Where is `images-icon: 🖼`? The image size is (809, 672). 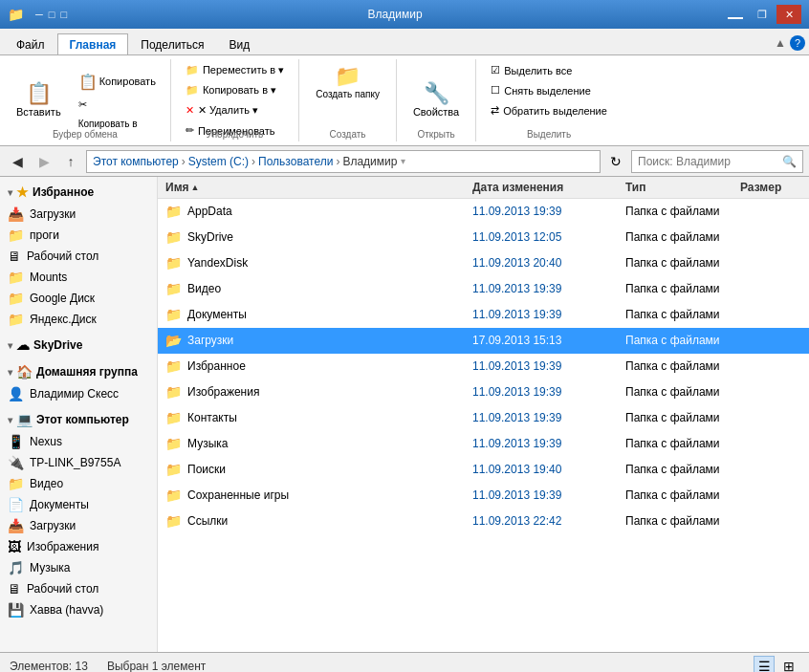 images-icon: 🖼 is located at coordinates (14, 547).